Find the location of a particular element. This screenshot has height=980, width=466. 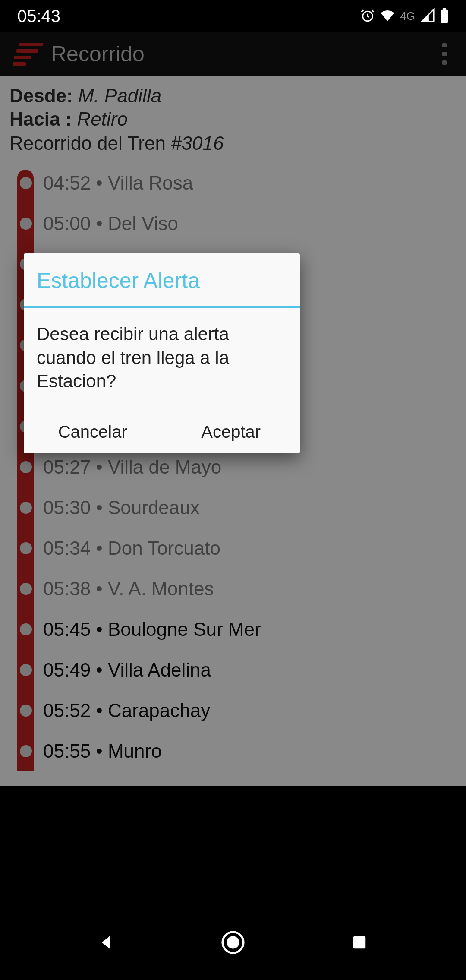

dialog-message: Desea recibir una alerta cuando el tren … is located at coordinates (162, 359).